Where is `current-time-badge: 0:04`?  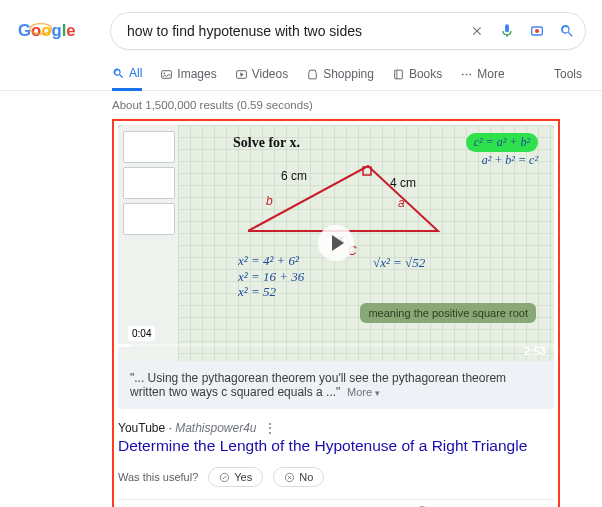 current-time-badge: 0:04 is located at coordinates (142, 334).